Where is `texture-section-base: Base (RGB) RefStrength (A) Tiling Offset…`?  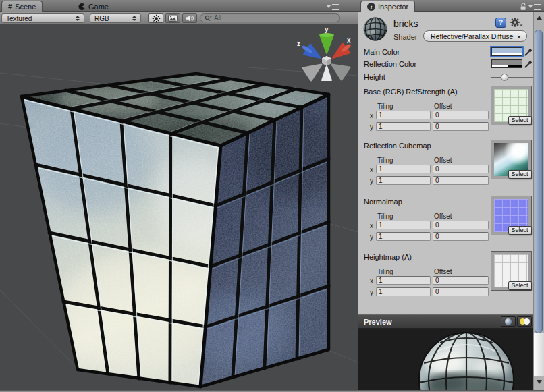
texture-section-base: Base (RGB) RefStrength (A) Tiling Offset… is located at coordinates (445, 115).